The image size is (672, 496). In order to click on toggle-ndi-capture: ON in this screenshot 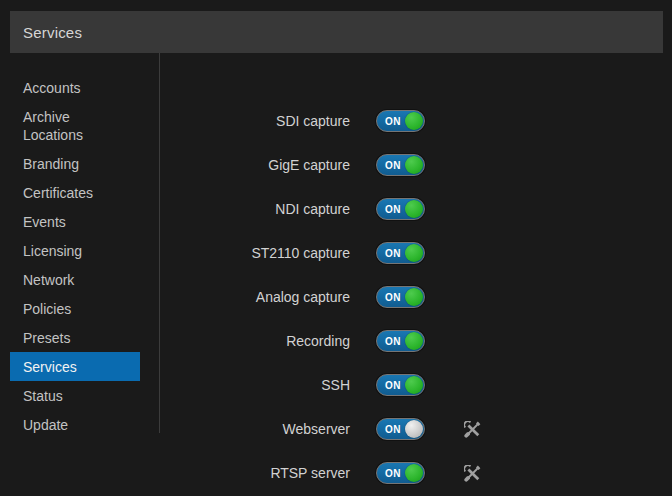, I will do `click(400, 209)`.